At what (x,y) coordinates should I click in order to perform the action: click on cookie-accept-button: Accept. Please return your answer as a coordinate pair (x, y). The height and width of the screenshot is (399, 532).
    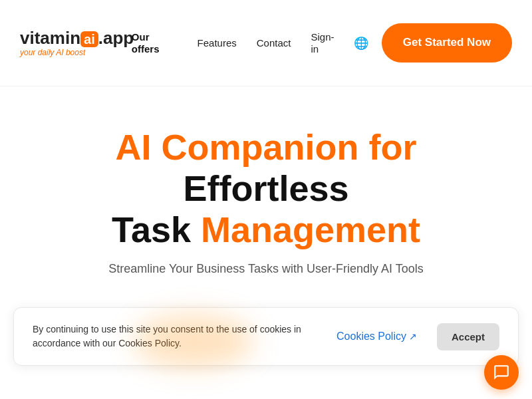
    Looking at the image, I should click on (468, 336).